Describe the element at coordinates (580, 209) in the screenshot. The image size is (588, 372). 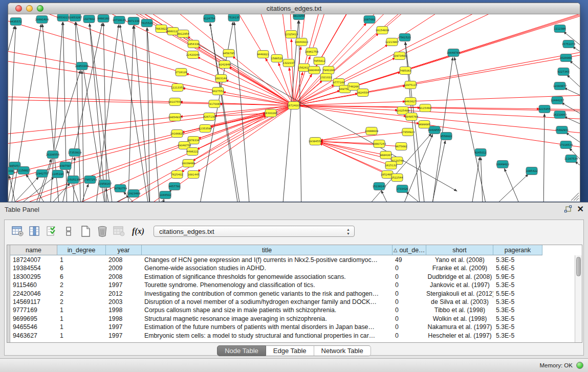
I see `close-panel-icon: ✕` at that location.